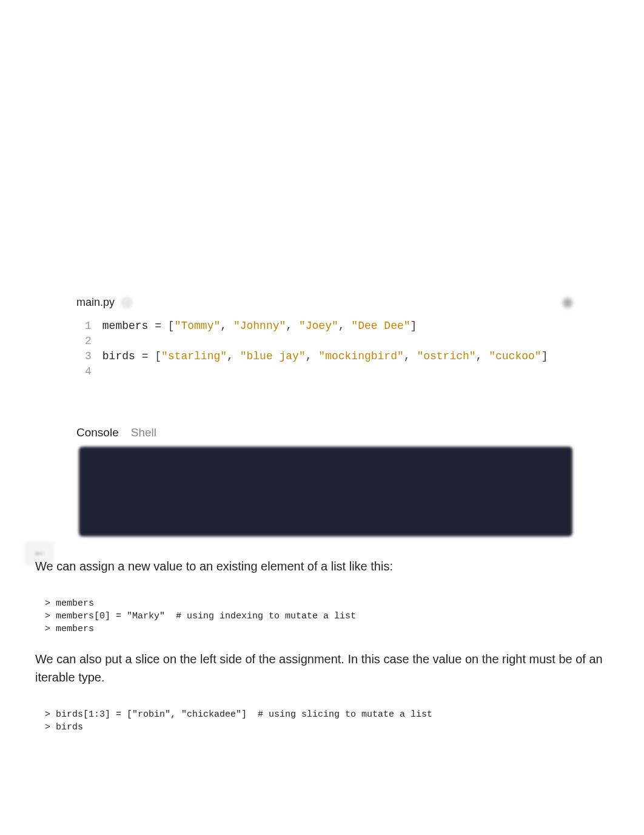  Describe the element at coordinates (96, 302) in the screenshot. I see `filename-label: main.py` at that location.